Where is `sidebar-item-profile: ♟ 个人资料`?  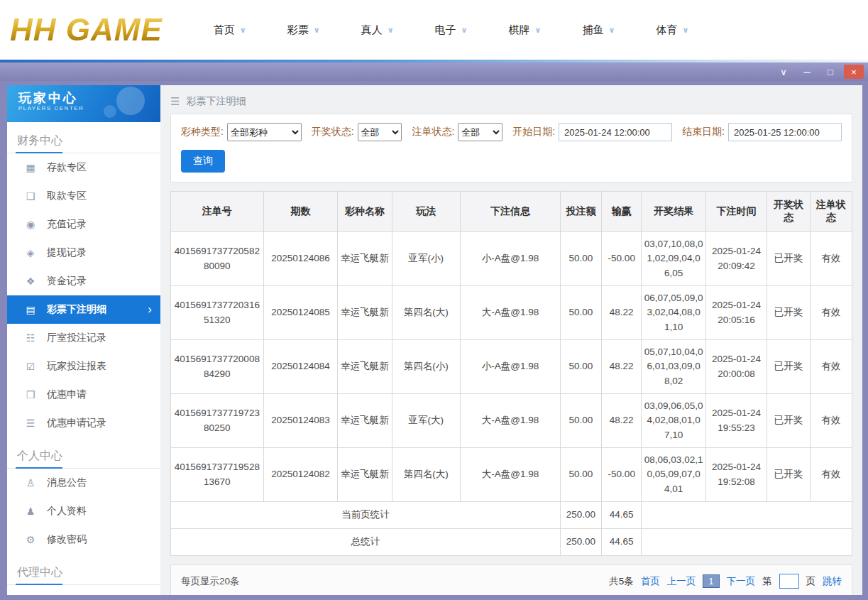 sidebar-item-profile: ♟ 个人资料 is located at coordinates (84, 511).